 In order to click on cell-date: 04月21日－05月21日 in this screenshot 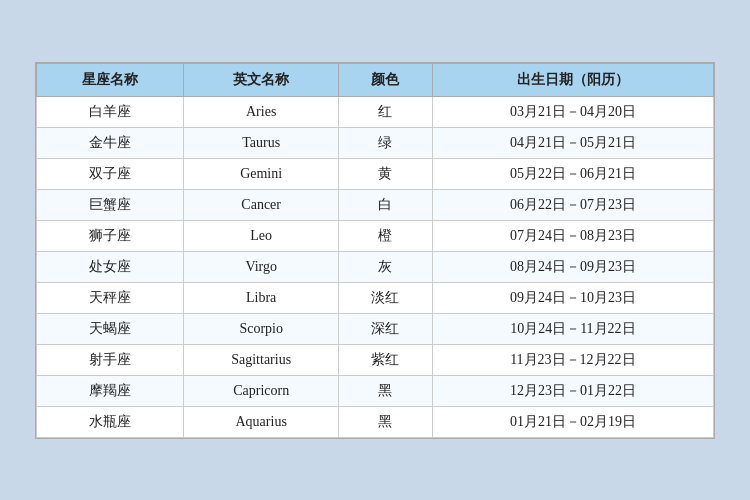, I will do `click(572, 142)`.